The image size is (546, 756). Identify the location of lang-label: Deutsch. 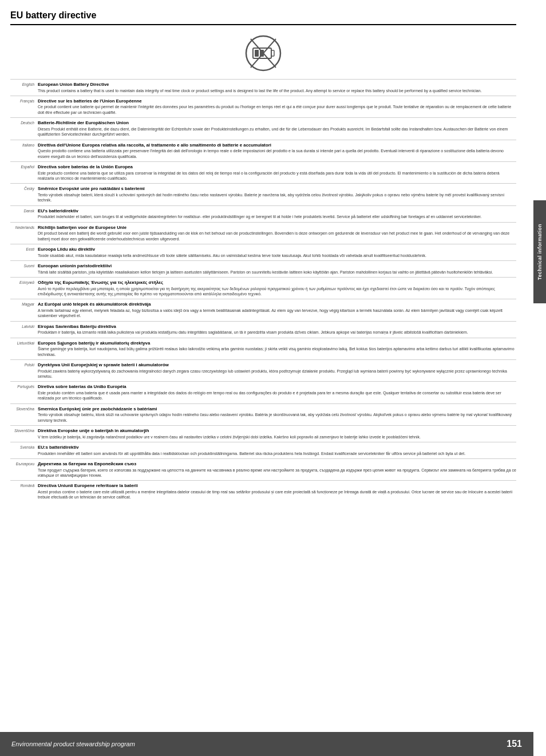
(24, 128).